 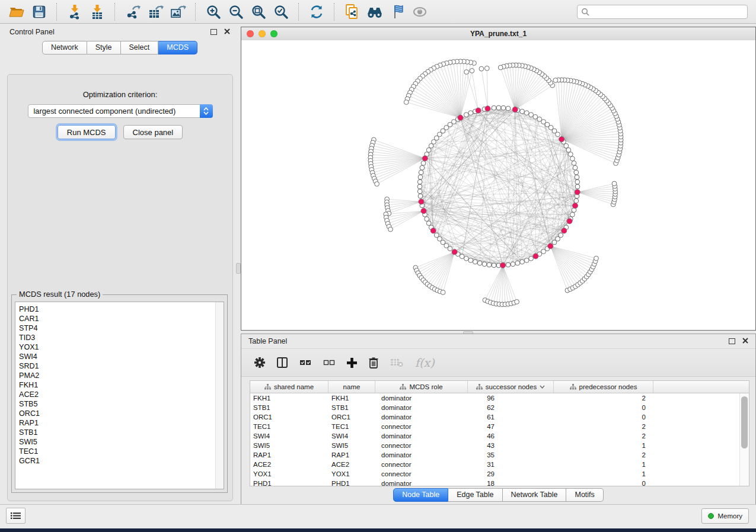 I want to click on tab-node-table: Node Table, so click(x=421, y=495).